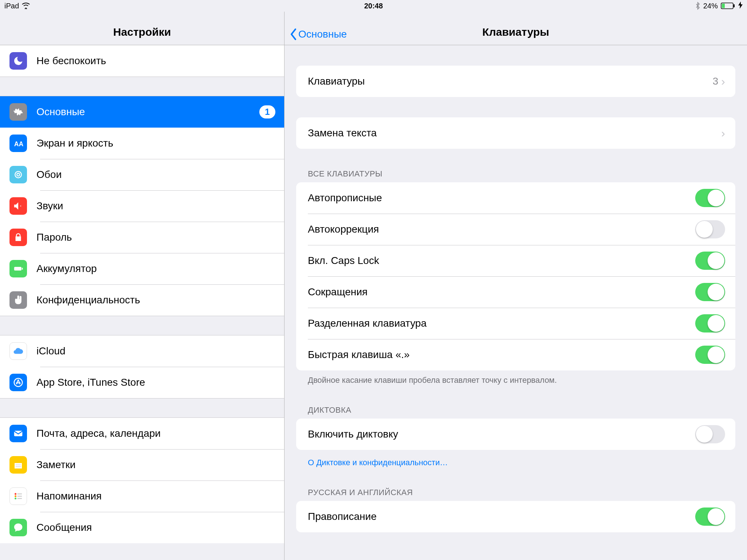 This screenshot has width=747, height=560. Describe the element at coordinates (710, 517) in the screenshot. I see `spelling-switch` at that location.